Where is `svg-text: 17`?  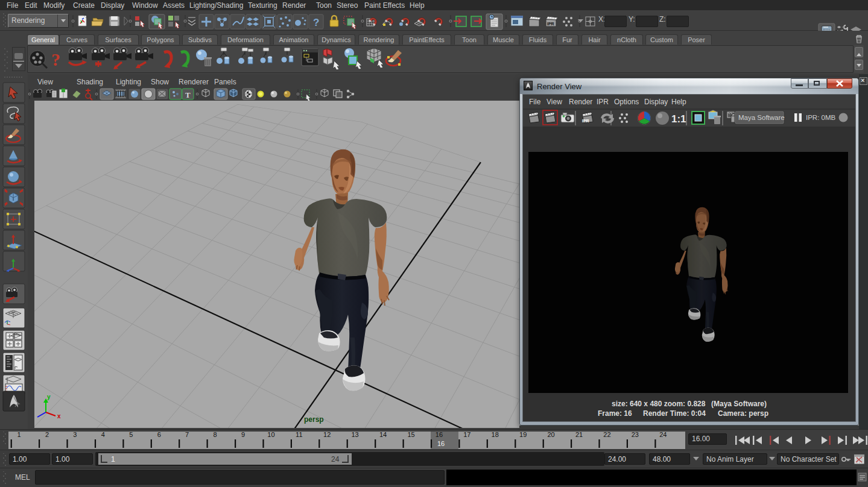 svg-text: 17 is located at coordinates (467, 435).